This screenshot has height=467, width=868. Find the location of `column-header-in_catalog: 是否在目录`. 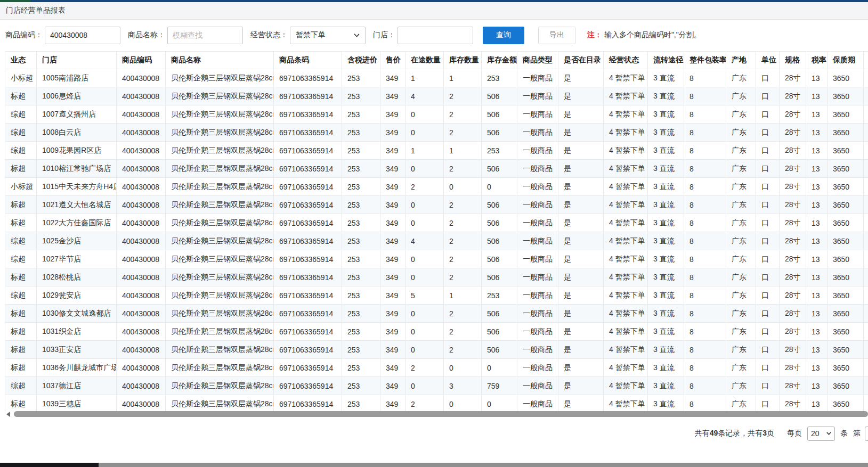

column-header-in_catalog: 是否在目录 is located at coordinates (581, 61).